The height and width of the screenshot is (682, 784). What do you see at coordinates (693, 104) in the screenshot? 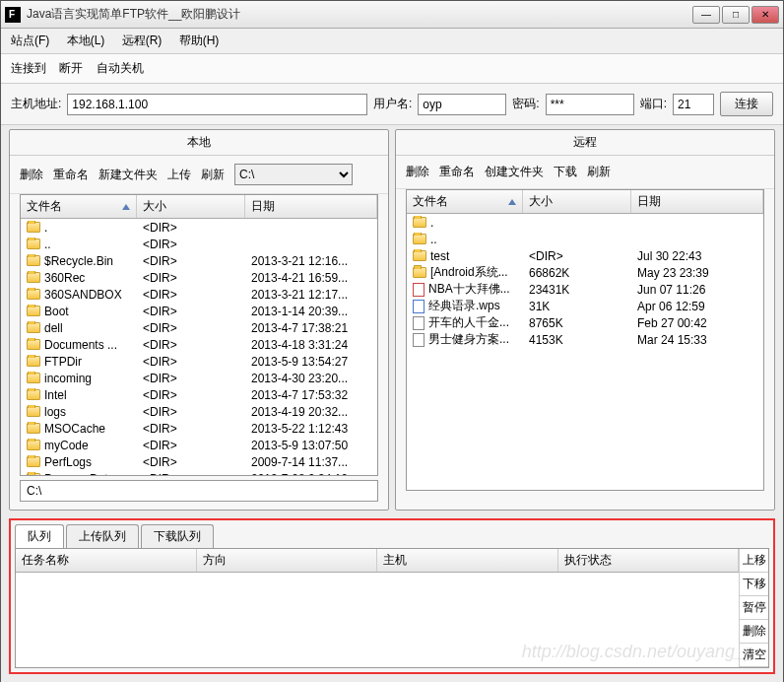
I see `port-input` at bounding box center [693, 104].